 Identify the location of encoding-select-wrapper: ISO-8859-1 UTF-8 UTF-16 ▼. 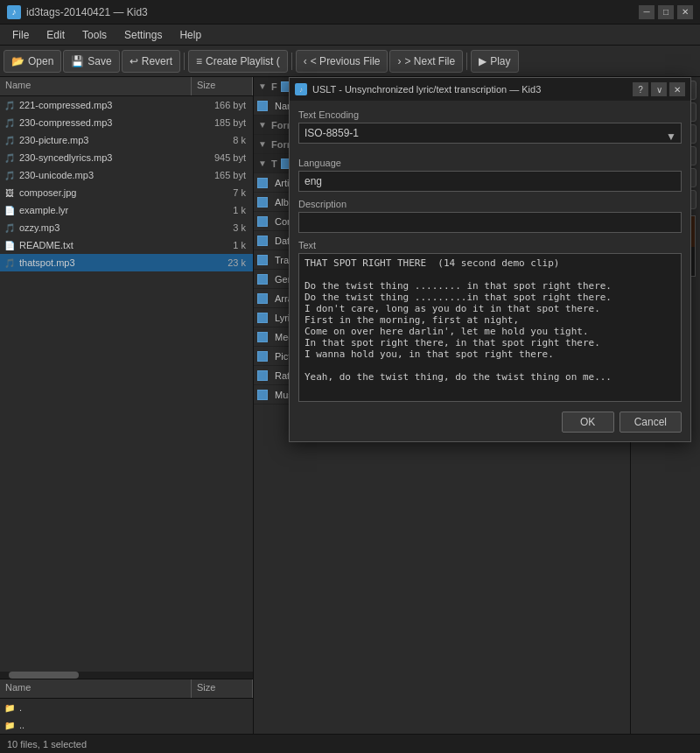
(490, 137).